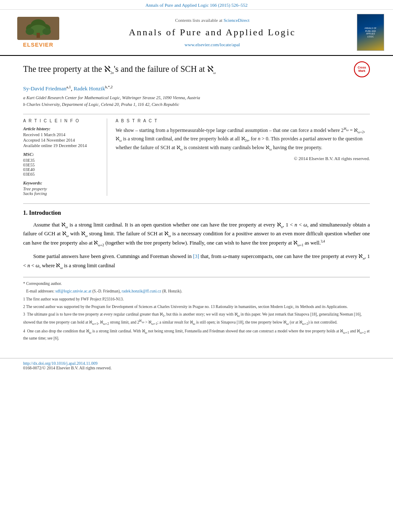 The width and height of the screenshot is (393, 532). What do you see at coordinates (62, 188) in the screenshot?
I see `keywords-section: Keywords: Tree property Sacks forcing` at bounding box center [62, 188].